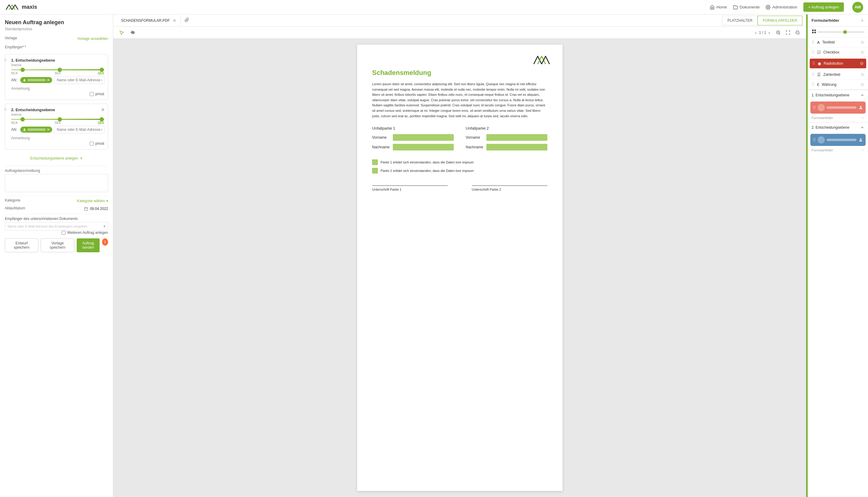  Describe the element at coordinates (57, 226) in the screenshot. I see `recipient-doc-select: Name oder E-Mail-Adresse des Empfängers …` at that location.